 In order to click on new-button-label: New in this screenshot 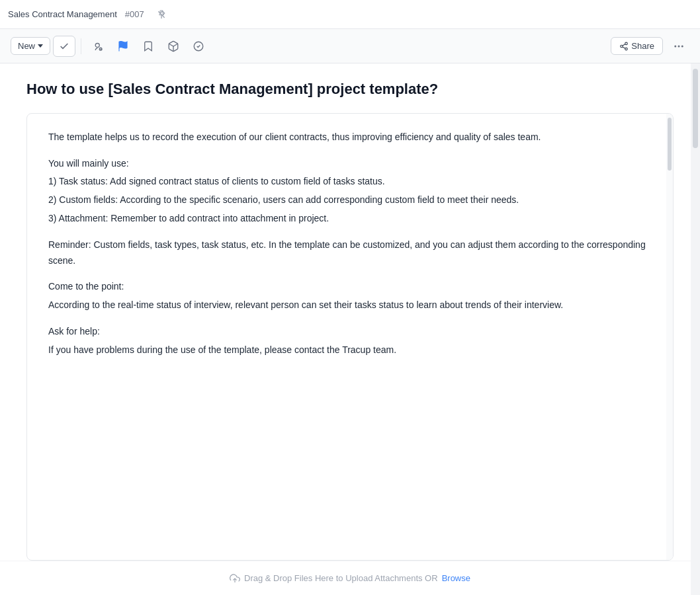, I will do `click(26, 46)`.